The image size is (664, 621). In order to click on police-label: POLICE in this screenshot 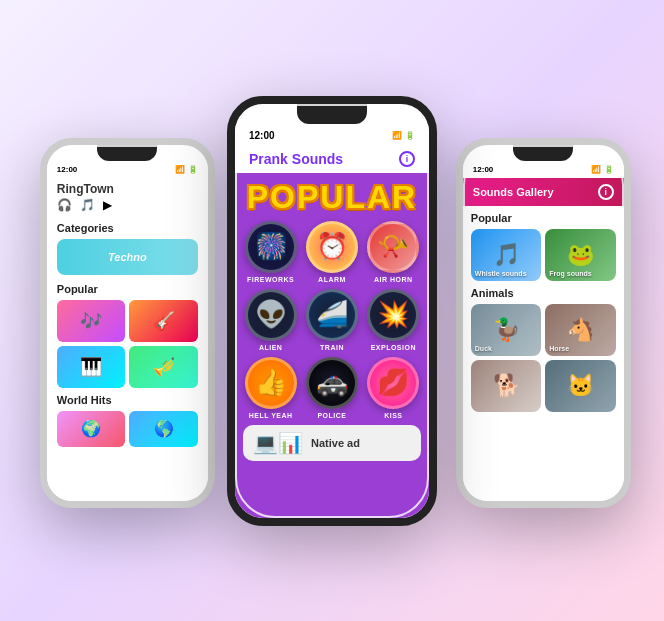, I will do `click(332, 416)`.